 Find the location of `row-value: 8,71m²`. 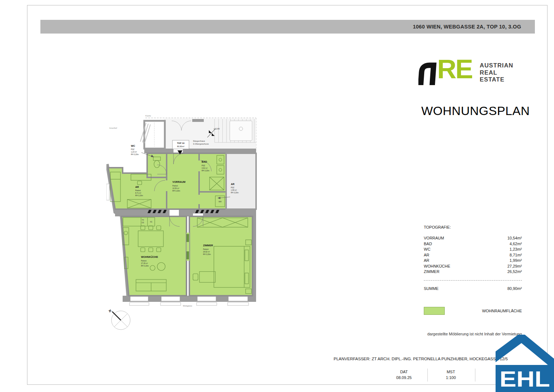

row-value: 8,71m² is located at coordinates (516, 256).